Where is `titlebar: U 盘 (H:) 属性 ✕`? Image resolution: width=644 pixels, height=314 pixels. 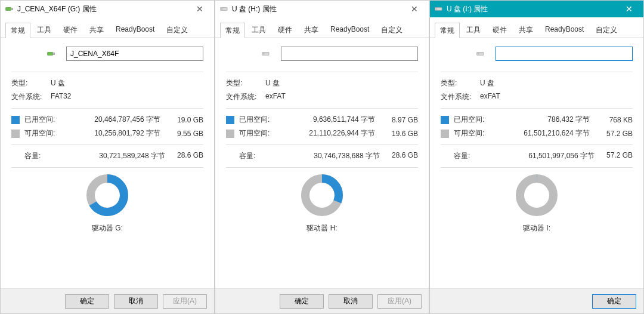 titlebar: U 盘 (H:) 属性 ✕ is located at coordinates (322, 9).